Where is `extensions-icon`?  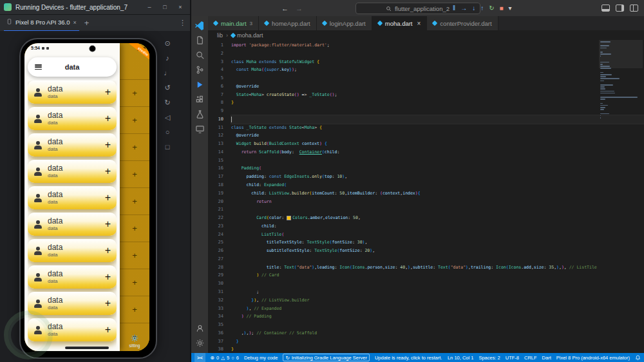 extensions-icon is located at coordinates (200, 99).